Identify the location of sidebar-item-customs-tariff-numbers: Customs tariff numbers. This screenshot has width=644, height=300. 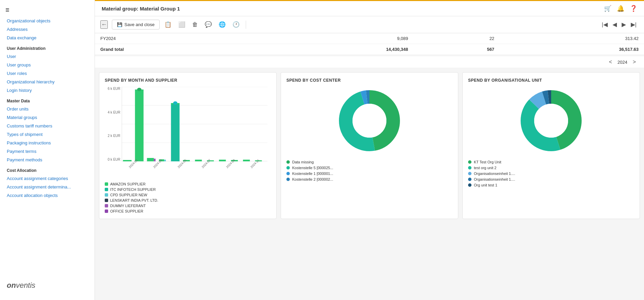
(47, 126).